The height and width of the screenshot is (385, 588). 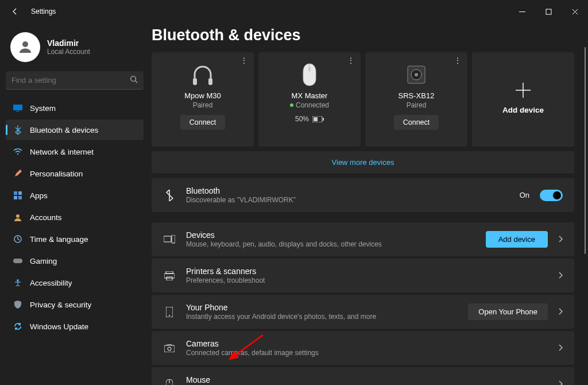 What do you see at coordinates (367, 280) in the screenshot?
I see `row-sub: Preferences, troubleshoot` at bounding box center [367, 280].